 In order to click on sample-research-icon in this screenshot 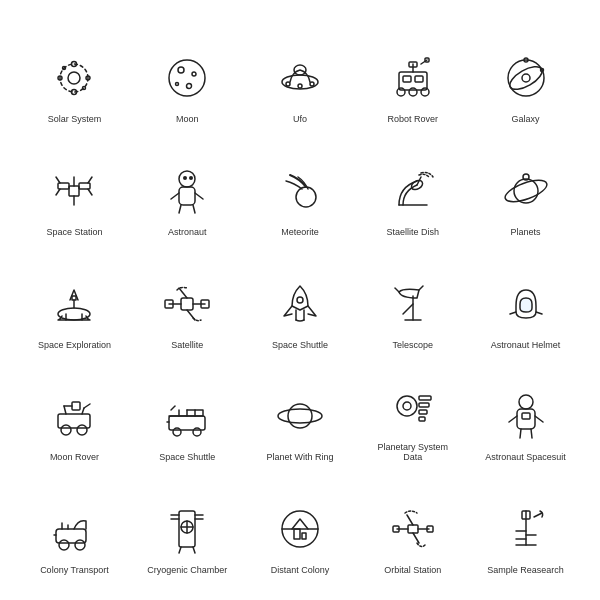, I will do `click(526, 529)`.